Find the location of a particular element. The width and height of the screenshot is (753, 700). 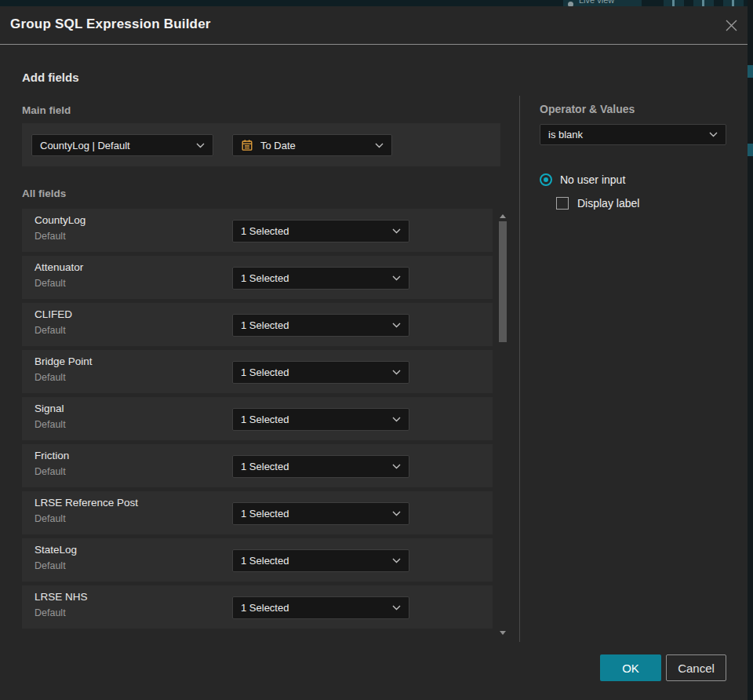

field-name: Friction is located at coordinates (52, 455).